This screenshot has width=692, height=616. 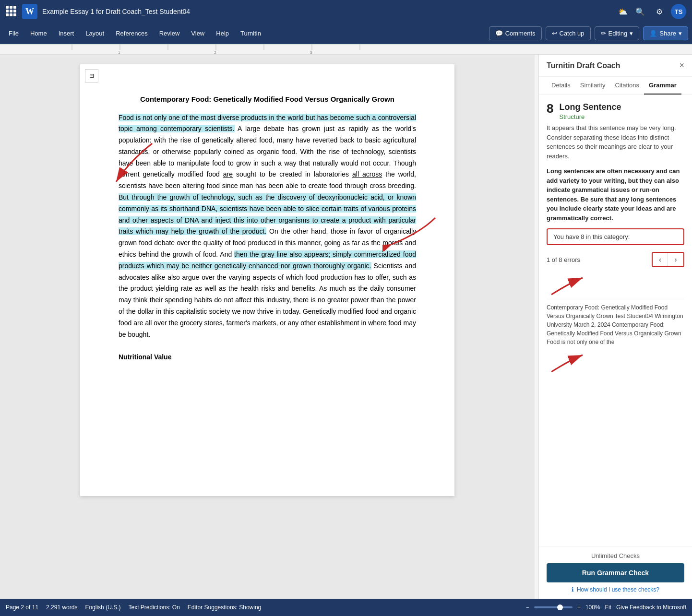 What do you see at coordinates (22, 607) in the screenshot?
I see `page-info: Page 2 of 11` at bounding box center [22, 607].